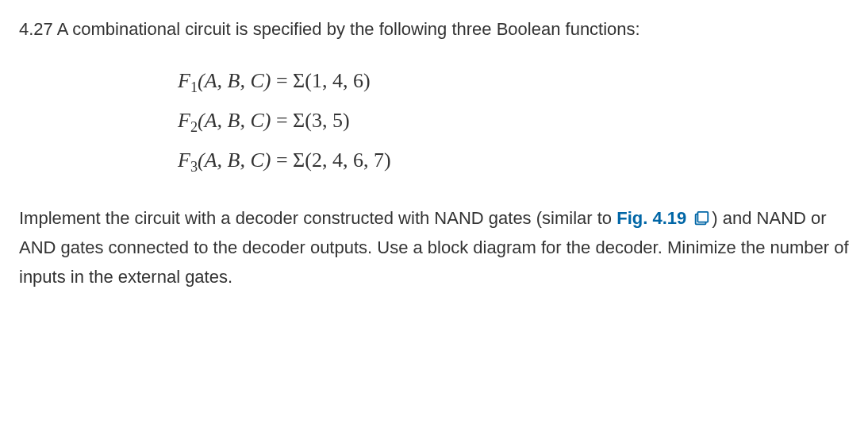  What do you see at coordinates (36, 29) in the screenshot?
I see `problem-number: 4.27` at bounding box center [36, 29].